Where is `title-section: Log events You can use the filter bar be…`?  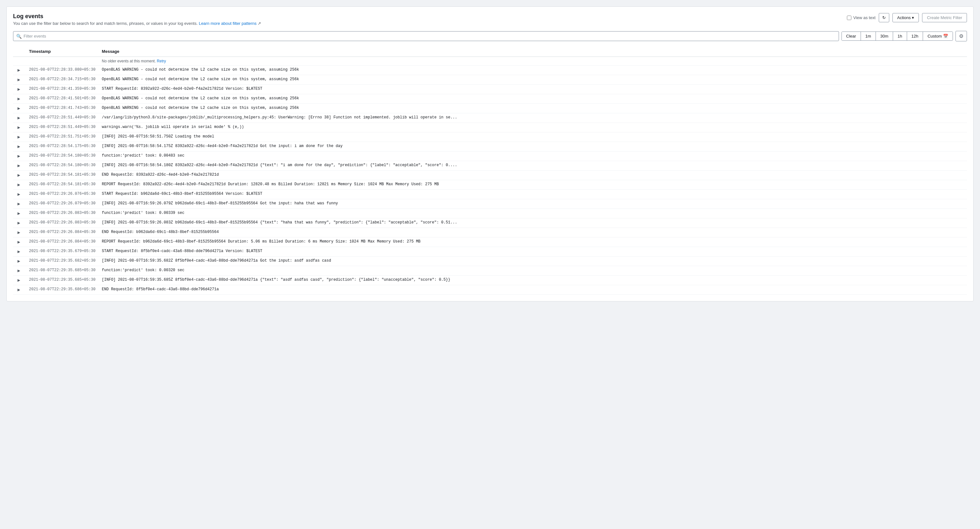 title-section: Log events You can use the filter bar be… is located at coordinates (137, 19).